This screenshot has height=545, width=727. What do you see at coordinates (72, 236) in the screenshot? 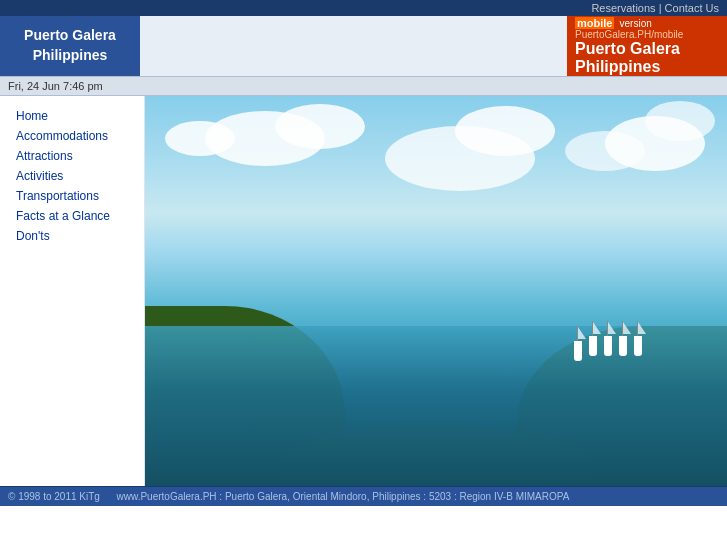
I see `nav-donts: Don'ts` at bounding box center [72, 236].